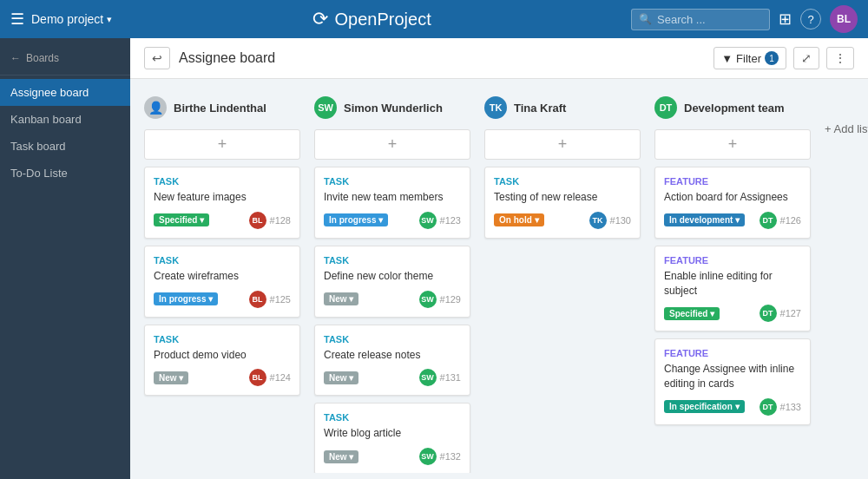  I want to click on card-meta: BL#124, so click(270, 377).